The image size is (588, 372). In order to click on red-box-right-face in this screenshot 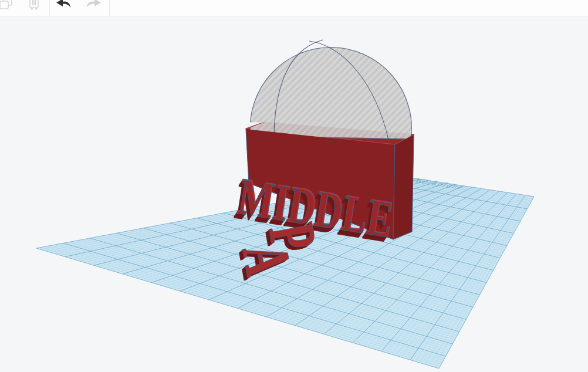, I will do `click(404, 187)`.